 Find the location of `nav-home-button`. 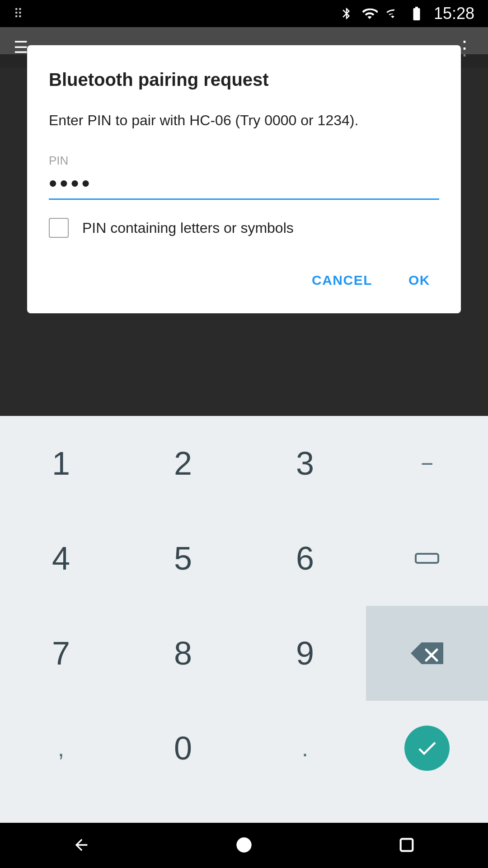

nav-home-button is located at coordinates (244, 845).